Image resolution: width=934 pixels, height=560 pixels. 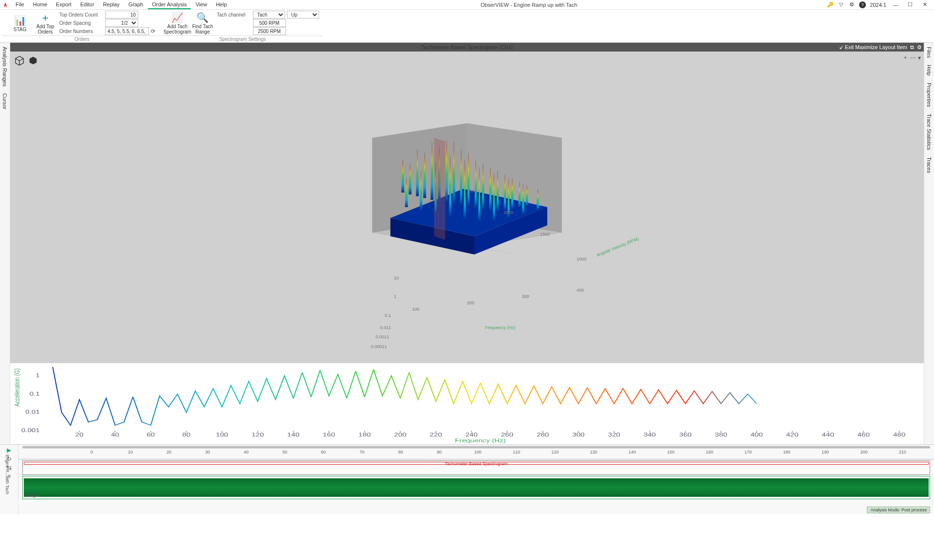 What do you see at coordinates (929, 52) in the screenshot?
I see `tab-files: Files` at bounding box center [929, 52].